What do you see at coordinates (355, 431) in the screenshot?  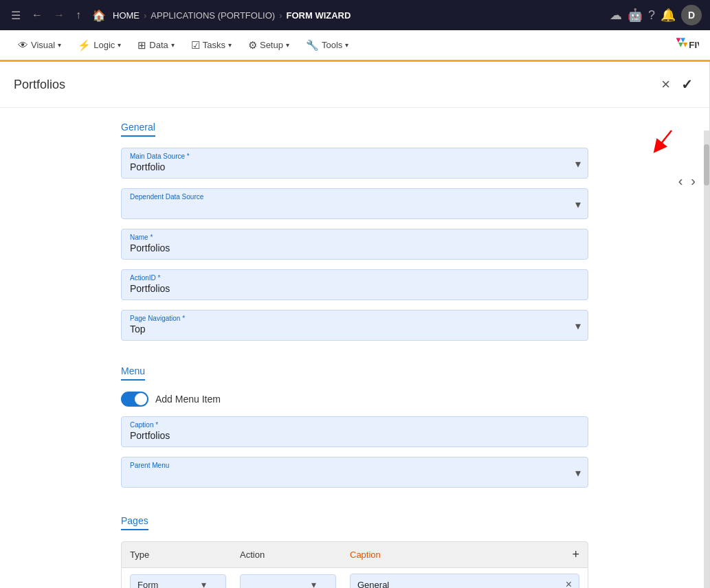 I see `caption-field: Caption *` at bounding box center [355, 431].